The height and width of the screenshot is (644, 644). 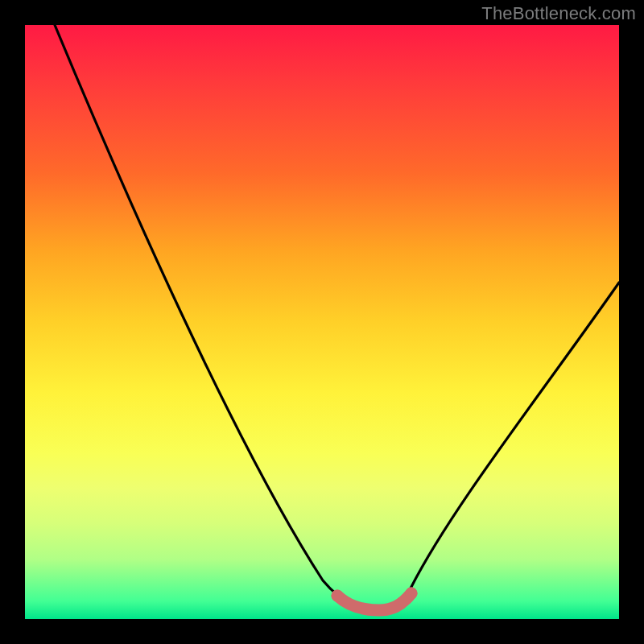 I want to click on attribution-text: TheBottleneck.com, so click(x=559, y=14).